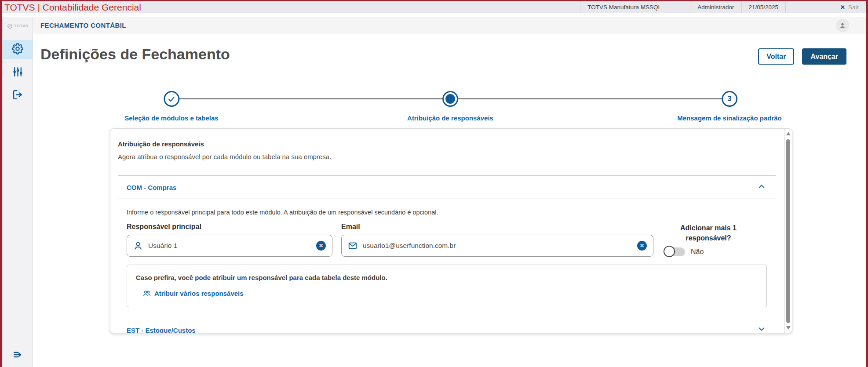  Describe the element at coordinates (842, 25) in the screenshot. I see `avatar` at that location.